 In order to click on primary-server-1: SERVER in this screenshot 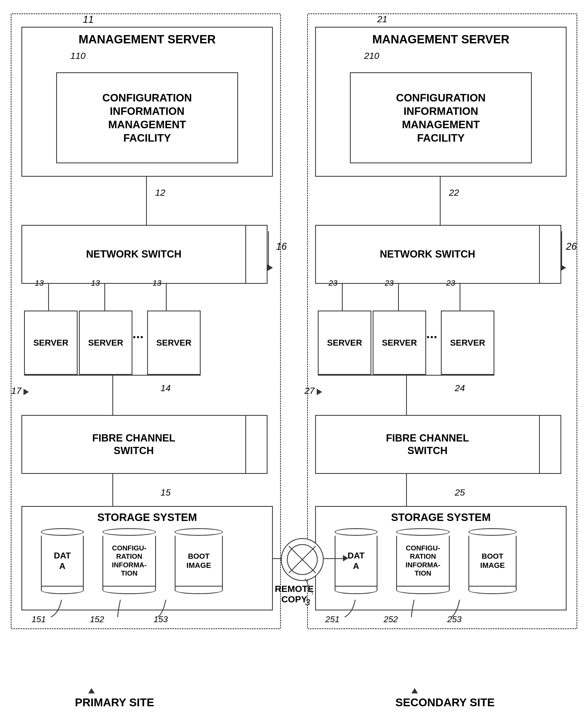, I will do `click(51, 343)`.